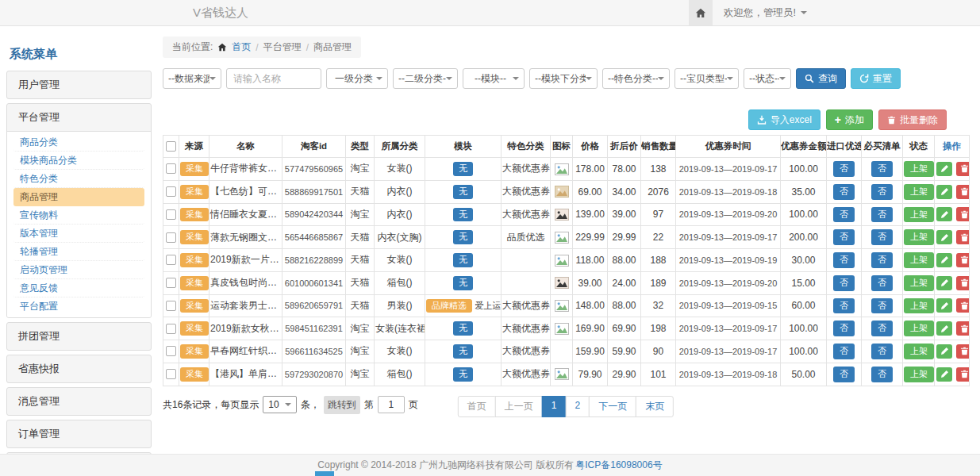 This screenshot has width=980, height=476. I want to click on home-button, so click(701, 13).